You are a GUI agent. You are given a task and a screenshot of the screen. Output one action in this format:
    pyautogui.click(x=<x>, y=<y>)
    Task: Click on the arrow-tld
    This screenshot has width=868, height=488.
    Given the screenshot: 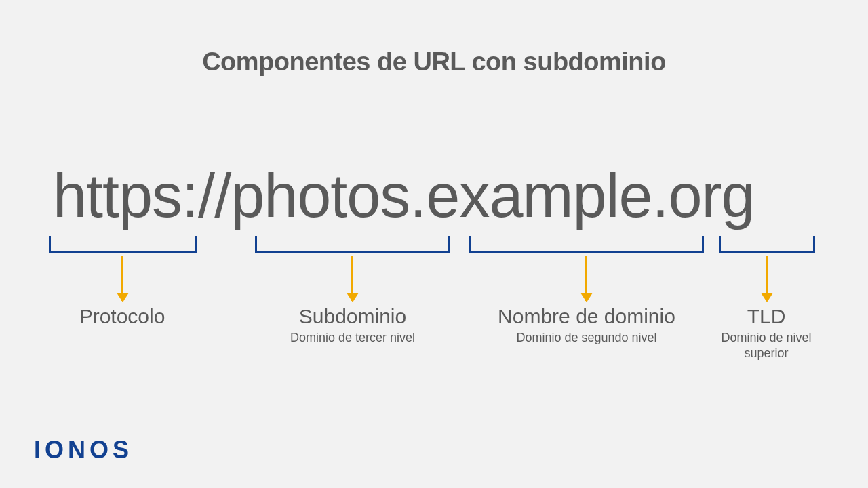 What is the action you would take?
    pyautogui.click(x=766, y=279)
    